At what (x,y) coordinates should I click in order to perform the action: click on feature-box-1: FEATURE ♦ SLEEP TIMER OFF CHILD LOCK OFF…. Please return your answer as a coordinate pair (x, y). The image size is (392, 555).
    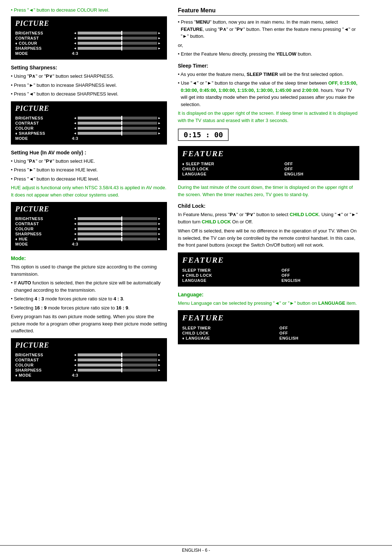
    Looking at the image, I should click on (269, 163).